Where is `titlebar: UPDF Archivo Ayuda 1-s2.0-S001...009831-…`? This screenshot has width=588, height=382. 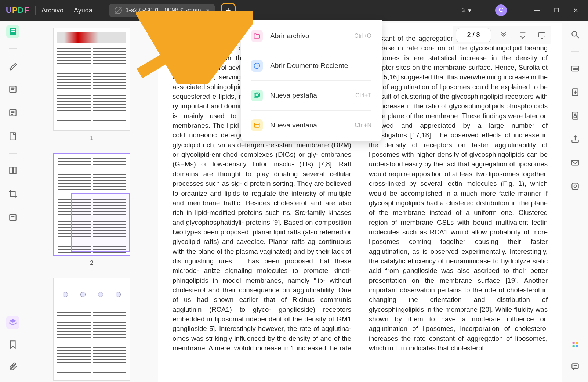 titlebar: UPDF Archivo Ayuda 1-s2.0-S001...009831-… is located at coordinates (294, 10).